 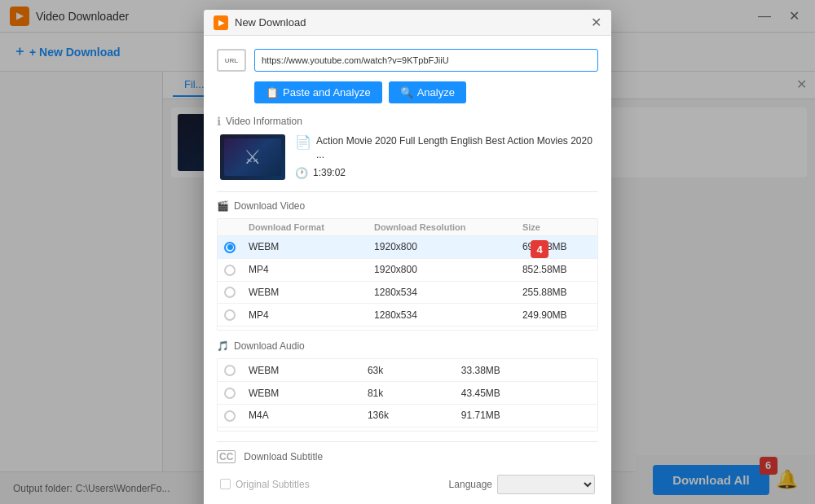 What do you see at coordinates (408, 394) in the screenshot?
I see `audio-format-table-wrapper: WEBM 63k 33.38MB WEBM 81k 43.45MB M4A 13…` at bounding box center [408, 394].